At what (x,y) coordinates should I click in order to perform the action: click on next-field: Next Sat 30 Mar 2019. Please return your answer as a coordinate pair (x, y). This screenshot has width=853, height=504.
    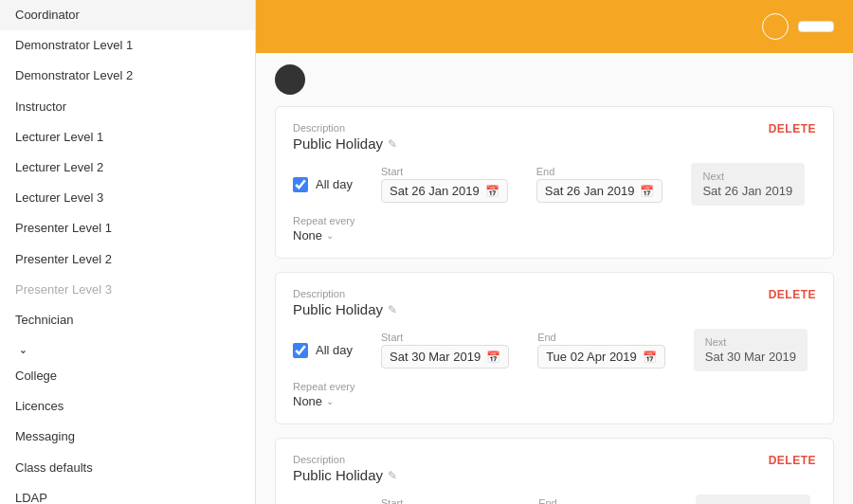
    Looking at the image, I should click on (751, 351).